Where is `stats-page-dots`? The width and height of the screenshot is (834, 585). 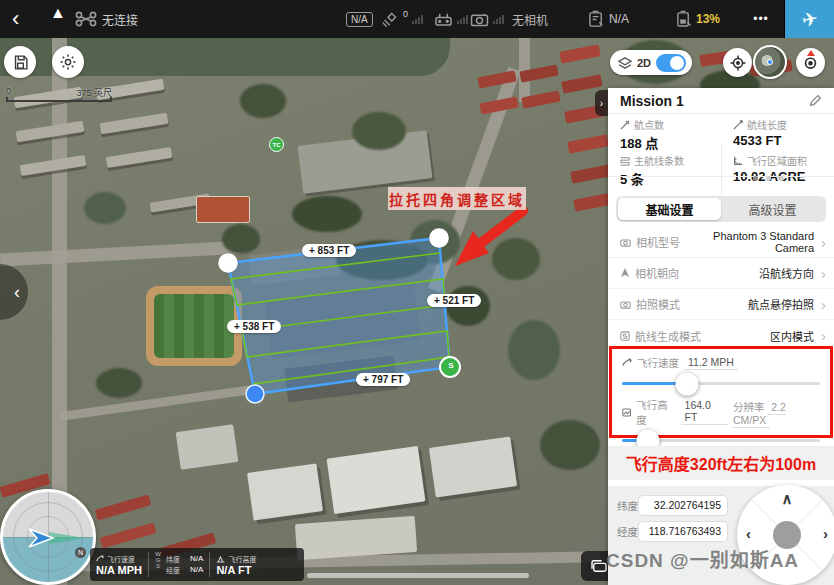 stats-page-dots is located at coordinates (768, 178).